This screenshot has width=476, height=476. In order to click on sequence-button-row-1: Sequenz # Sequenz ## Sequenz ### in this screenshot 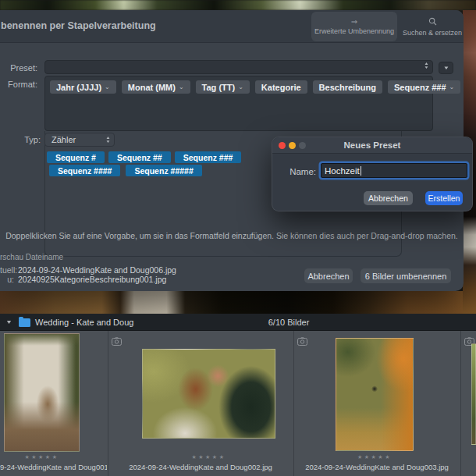, I will do `click(144, 158)`.